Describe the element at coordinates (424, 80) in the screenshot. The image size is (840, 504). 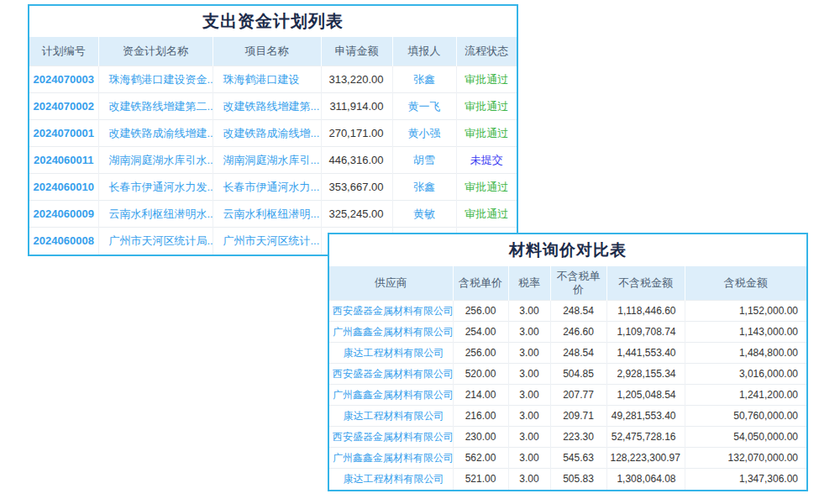
I see `cell-filler: 张鑫` at that location.